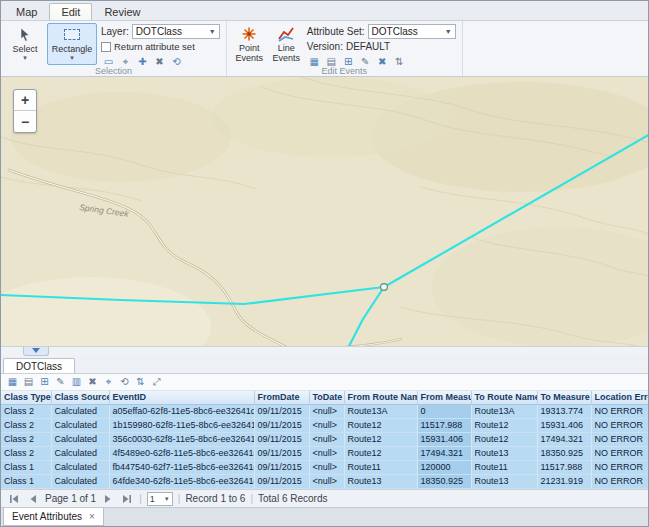 This screenshot has height=527, width=649. I want to click on table-cell: fb447540-62f7-11e5-8bc6-ee32641d5ec9, so click(182, 468).